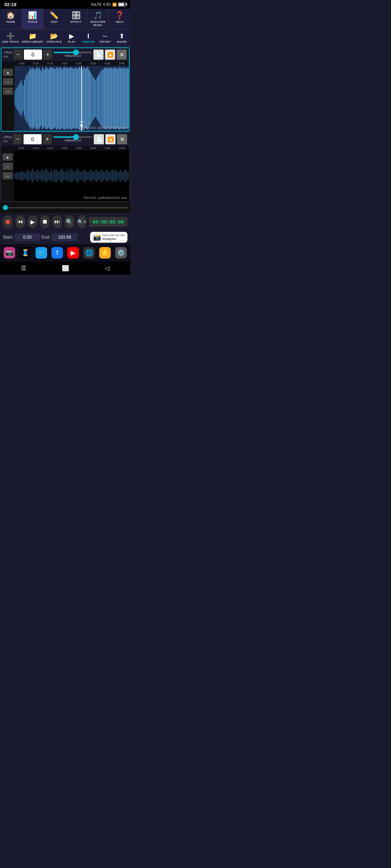  Describe the element at coordinates (8, 176) in the screenshot. I see `track2-down-button: —` at that location.